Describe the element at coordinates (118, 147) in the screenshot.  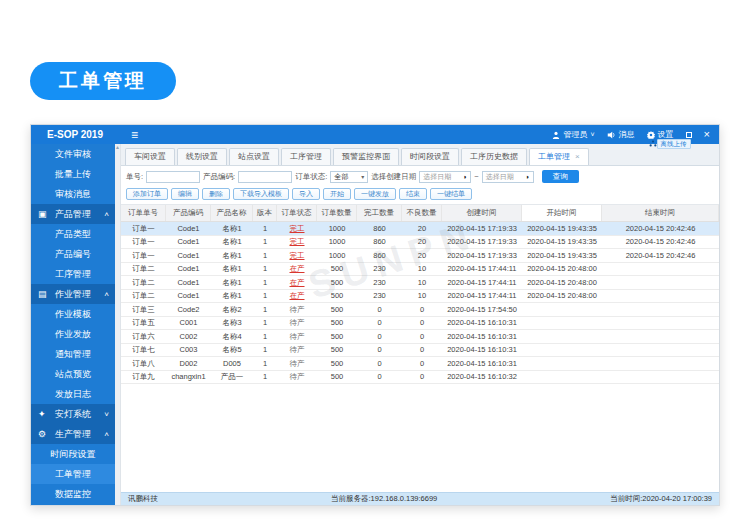
I see `scroll-up-icon: ▲` at that location.